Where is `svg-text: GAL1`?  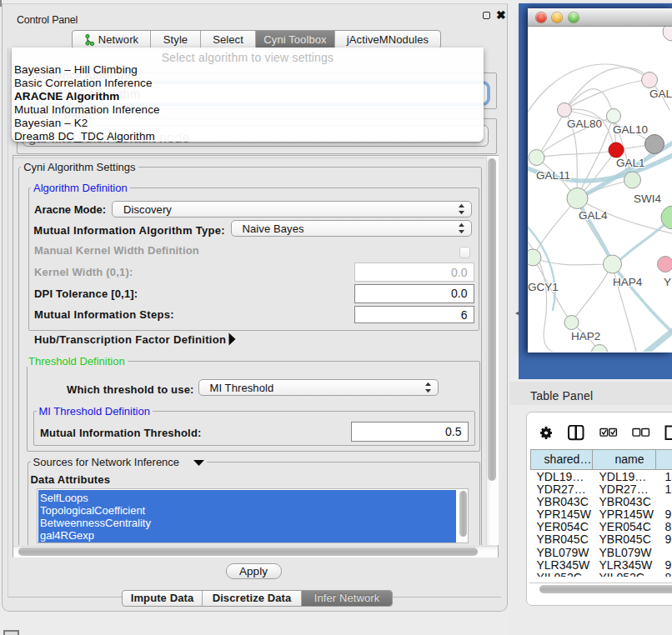
svg-text: GAL1 is located at coordinates (630, 163).